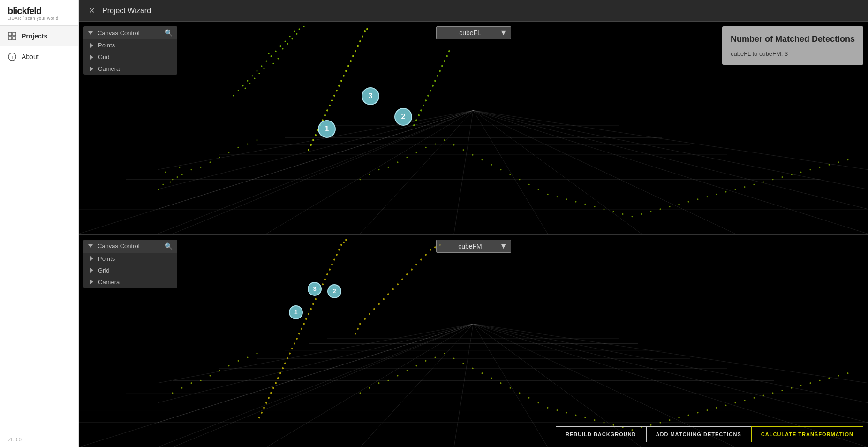 The width and height of the screenshot is (868, 447). I want to click on canvas-control-header-top: Canvas Control 🔍, so click(130, 33).